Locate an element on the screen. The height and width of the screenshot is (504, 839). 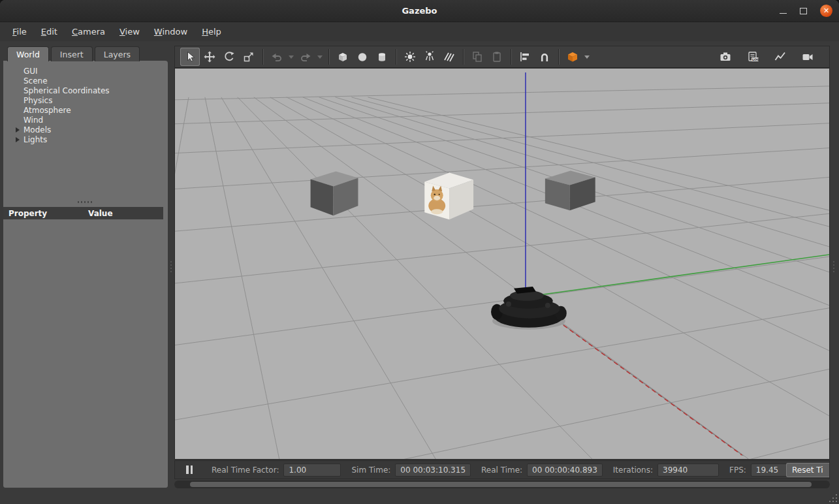
tree-item-lights: Lights is located at coordinates (86, 140).